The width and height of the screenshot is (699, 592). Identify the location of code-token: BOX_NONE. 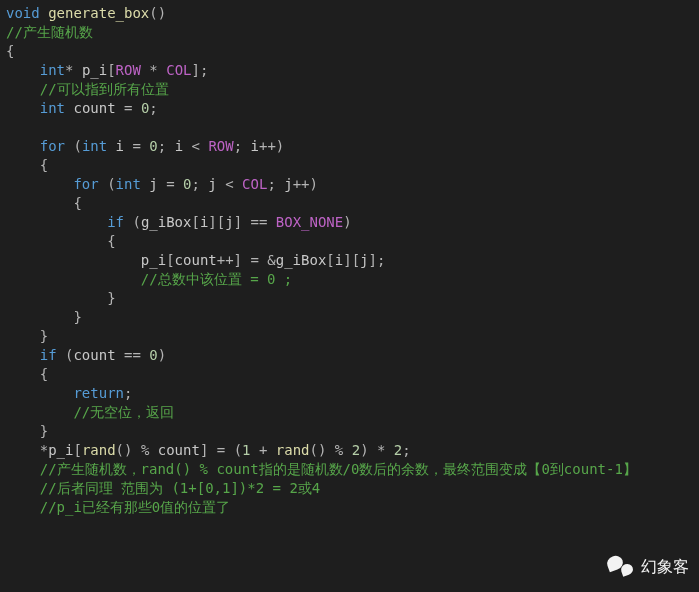
(310, 222).